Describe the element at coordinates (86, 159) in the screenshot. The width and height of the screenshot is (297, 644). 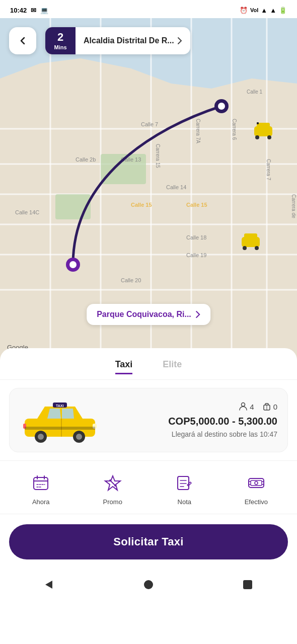
I see `svg-text: Calle 2b` at that location.